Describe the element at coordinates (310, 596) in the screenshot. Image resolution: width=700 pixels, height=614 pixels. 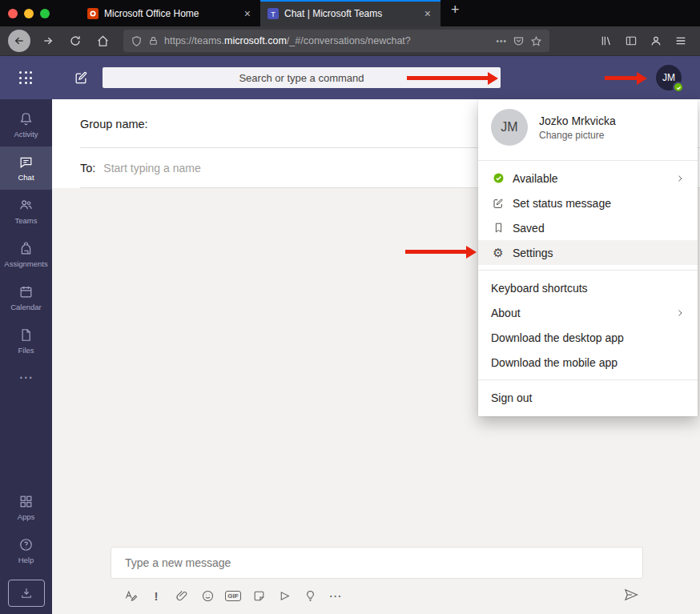
I see `praise-button` at that location.